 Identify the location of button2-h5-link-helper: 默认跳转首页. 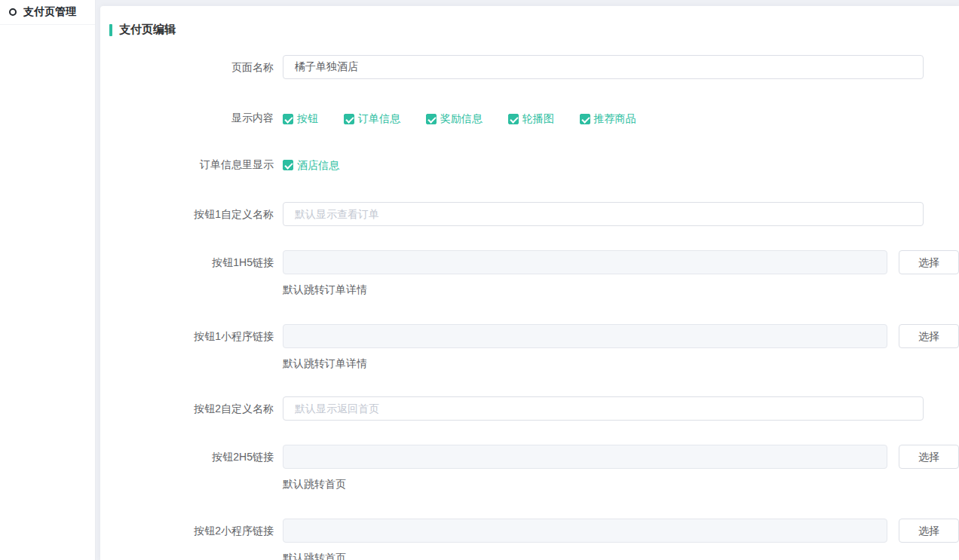
(621, 484).